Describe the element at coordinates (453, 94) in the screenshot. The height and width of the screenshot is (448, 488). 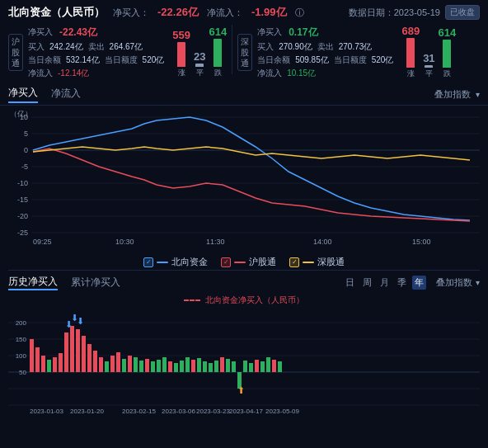
I see `overlay-index-btn: 叠加指数` at that location.